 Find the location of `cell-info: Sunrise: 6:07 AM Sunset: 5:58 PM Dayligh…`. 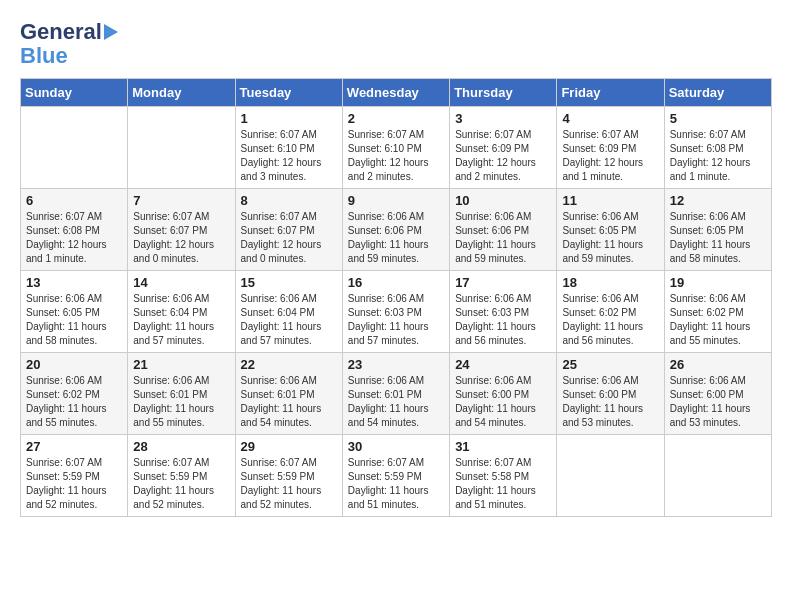

cell-info: Sunrise: 6:07 AM Sunset: 5:58 PM Dayligh… is located at coordinates (503, 484).